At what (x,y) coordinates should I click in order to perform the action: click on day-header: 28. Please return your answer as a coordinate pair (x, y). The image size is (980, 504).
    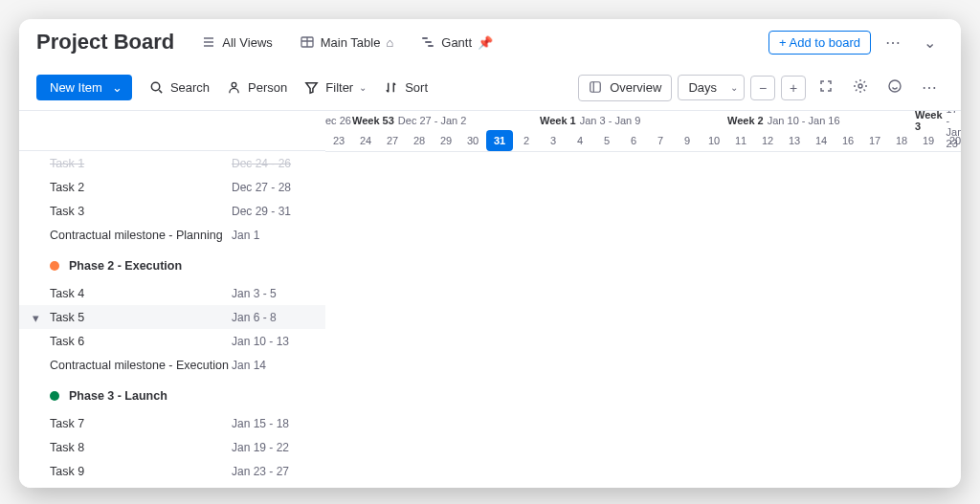
    Looking at the image, I should click on (419, 141).